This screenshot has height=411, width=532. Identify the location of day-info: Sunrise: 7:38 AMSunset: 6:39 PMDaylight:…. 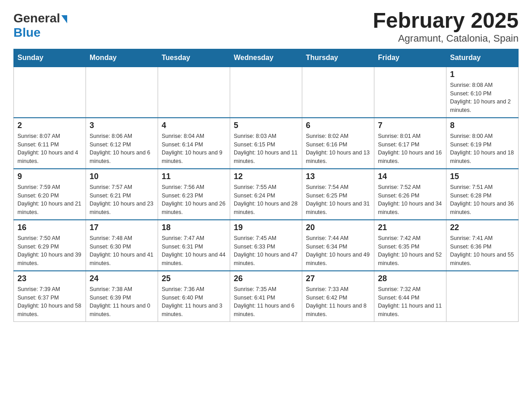
(122, 302).